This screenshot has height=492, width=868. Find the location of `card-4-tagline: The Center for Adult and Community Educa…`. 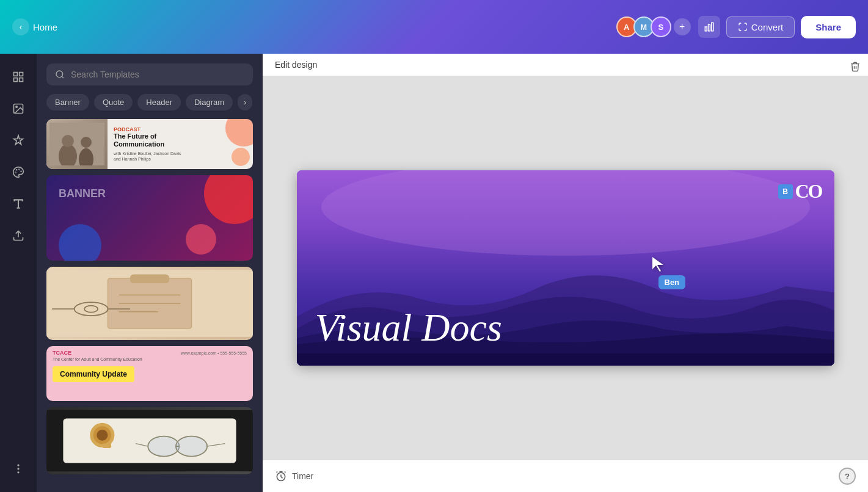

card-4-tagline: The Center for Adult and Community Educa… is located at coordinates (150, 360).